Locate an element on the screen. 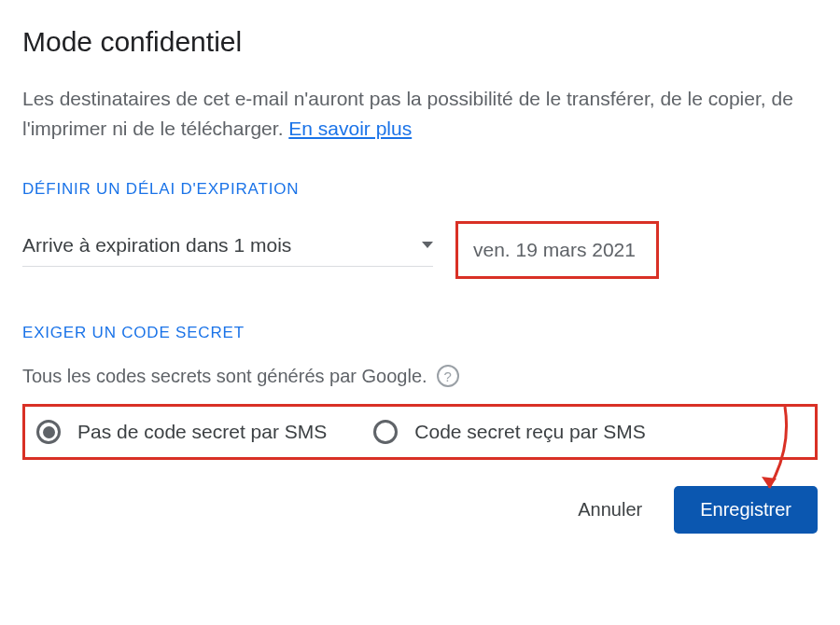 The width and height of the screenshot is (840, 625). expiration-section-label: DÉFINIR UN DÉLAI D'EXPIRATION is located at coordinates (420, 189).